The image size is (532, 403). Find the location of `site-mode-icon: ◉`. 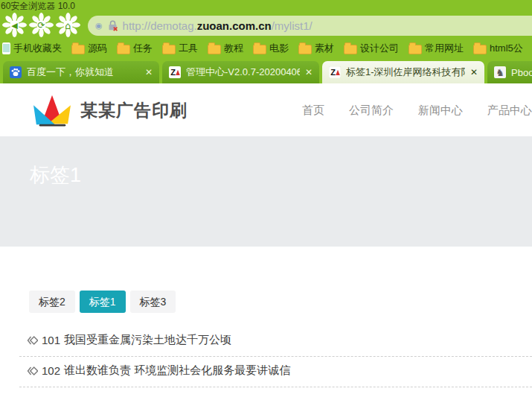

site-mode-icon: ◉ is located at coordinates (99, 25).